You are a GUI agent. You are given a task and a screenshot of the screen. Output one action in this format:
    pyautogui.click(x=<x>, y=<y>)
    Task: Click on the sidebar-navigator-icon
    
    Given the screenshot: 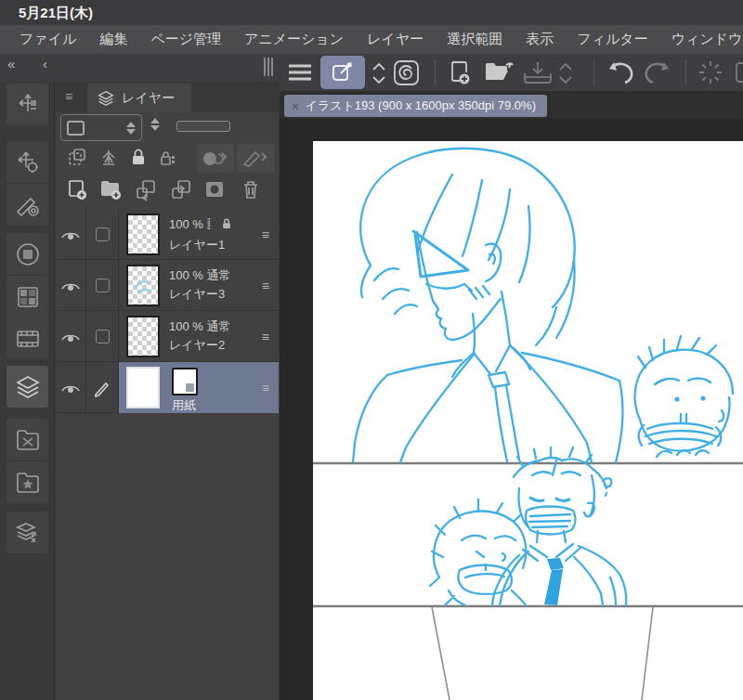 What is the action you would take?
    pyautogui.click(x=28, y=254)
    